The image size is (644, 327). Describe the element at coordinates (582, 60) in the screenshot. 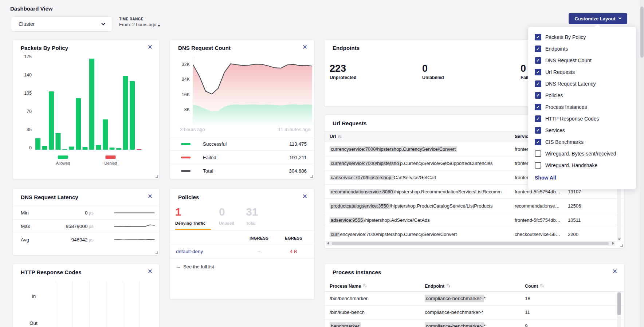

I see `menu-item: DNS Request Count` at that location.